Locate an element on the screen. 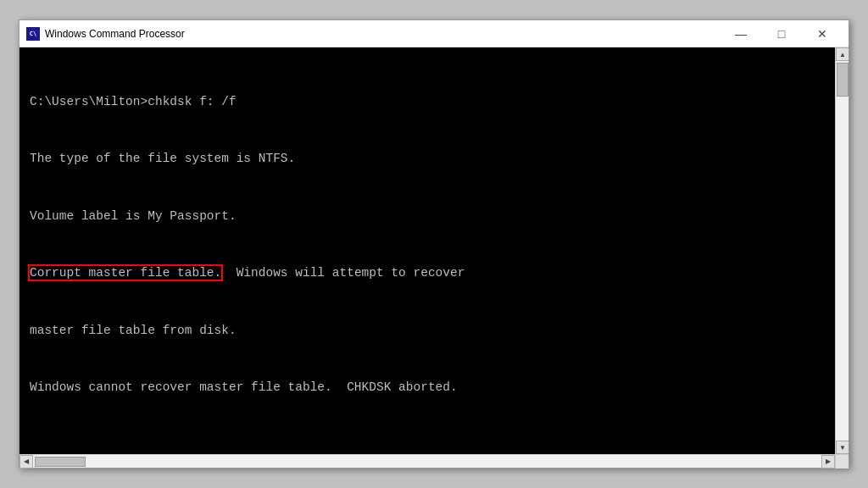  bottom-bar: ◀ ▶ is located at coordinates (434, 461).